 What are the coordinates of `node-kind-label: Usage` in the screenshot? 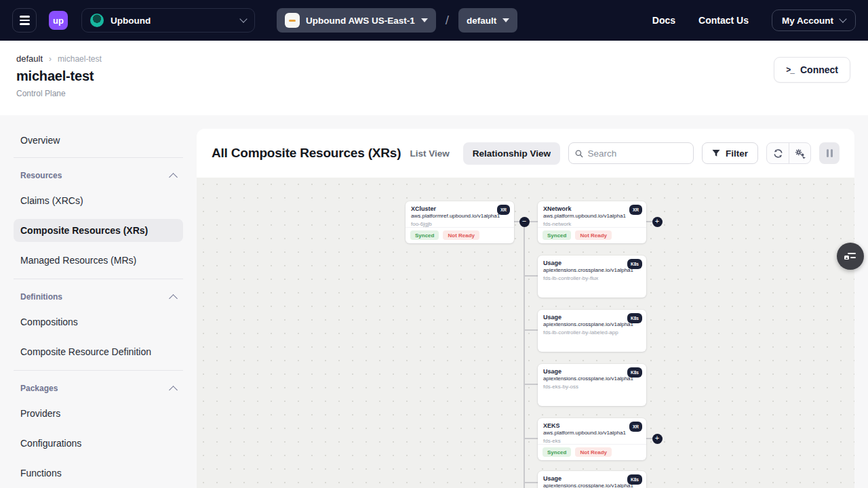 It's located at (592, 371).